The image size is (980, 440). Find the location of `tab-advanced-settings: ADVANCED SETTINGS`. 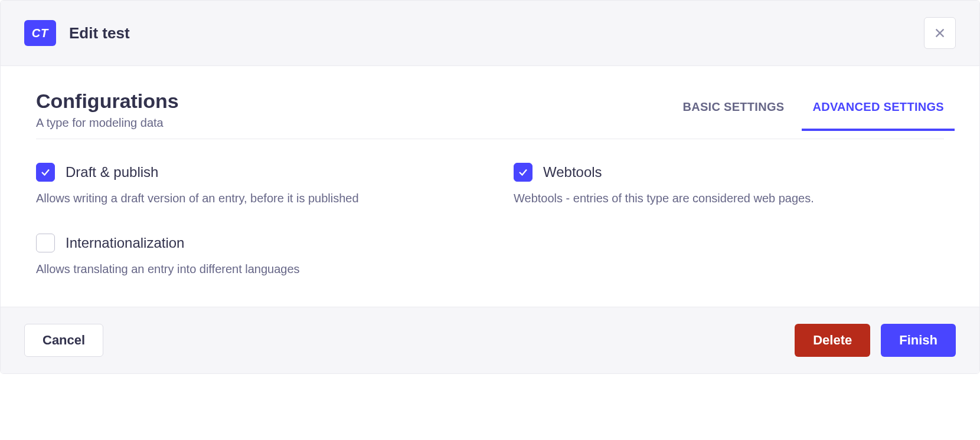

tab-advanced-settings: ADVANCED SETTINGS is located at coordinates (878, 116).